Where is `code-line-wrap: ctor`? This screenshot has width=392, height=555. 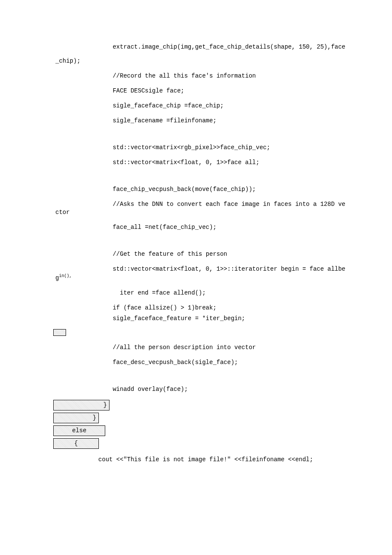 code-line-wrap: ctor is located at coordinates (196, 212).